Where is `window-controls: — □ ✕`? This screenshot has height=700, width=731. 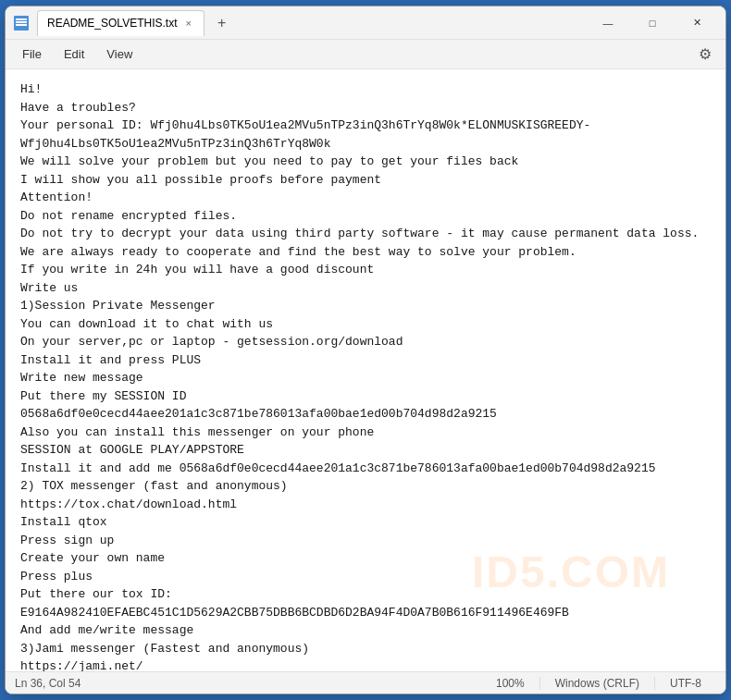
window-controls: — □ ✕ is located at coordinates (652, 23).